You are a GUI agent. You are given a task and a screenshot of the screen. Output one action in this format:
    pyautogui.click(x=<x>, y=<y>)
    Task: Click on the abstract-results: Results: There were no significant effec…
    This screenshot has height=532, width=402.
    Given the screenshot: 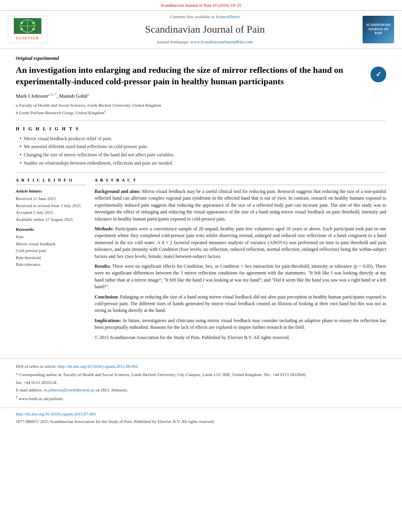 What is the action you would take?
    pyautogui.click(x=240, y=277)
    